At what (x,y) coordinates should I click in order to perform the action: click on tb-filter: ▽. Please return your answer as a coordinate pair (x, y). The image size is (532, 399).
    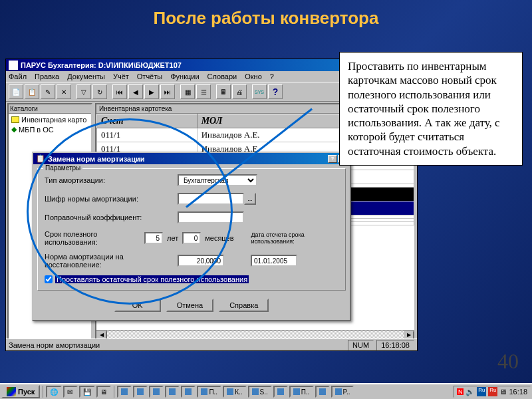
    Looking at the image, I should click on (84, 92).